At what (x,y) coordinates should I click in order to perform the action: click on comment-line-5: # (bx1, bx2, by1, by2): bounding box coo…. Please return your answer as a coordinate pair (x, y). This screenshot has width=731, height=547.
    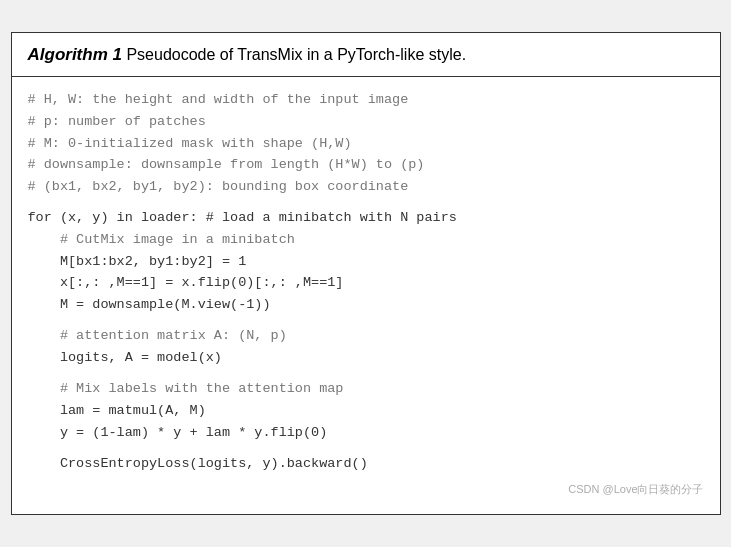
    Looking at the image, I should click on (366, 187).